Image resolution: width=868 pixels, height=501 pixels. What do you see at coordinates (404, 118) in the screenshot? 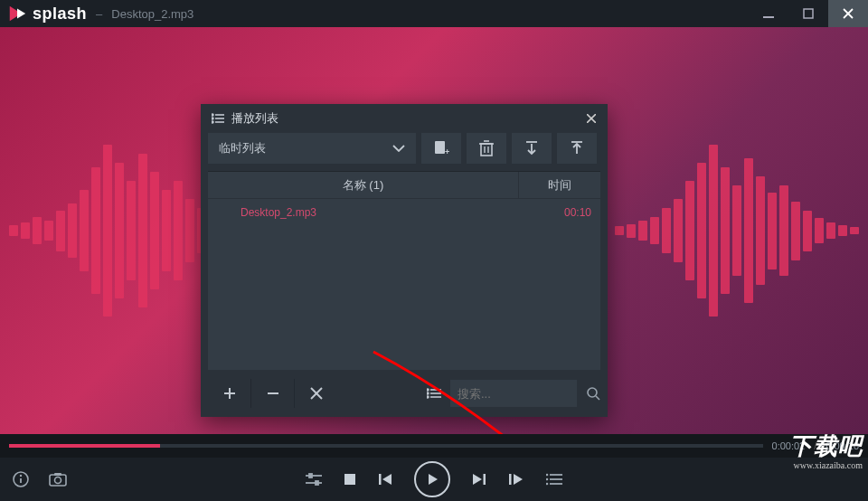
I see `playlist-header: 播放列表` at bounding box center [404, 118].